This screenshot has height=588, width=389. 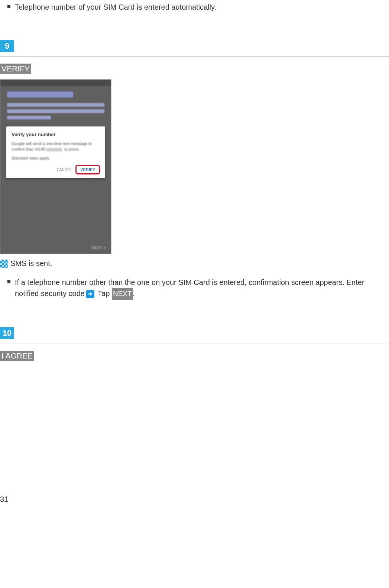 What do you see at coordinates (56, 83) in the screenshot?
I see `phone-status-bar` at bounding box center [56, 83].